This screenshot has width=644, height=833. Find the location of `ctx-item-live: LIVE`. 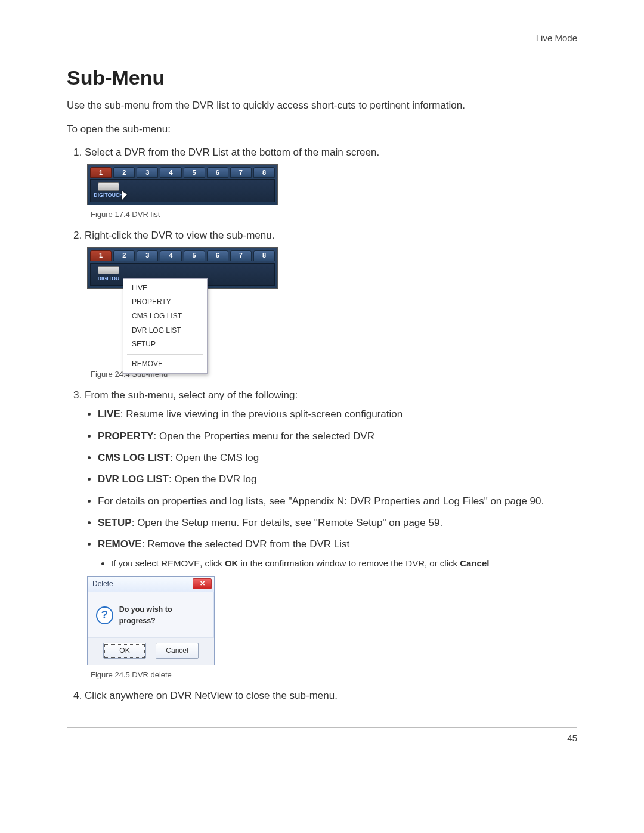

ctx-item-live: LIVE is located at coordinates (165, 289).